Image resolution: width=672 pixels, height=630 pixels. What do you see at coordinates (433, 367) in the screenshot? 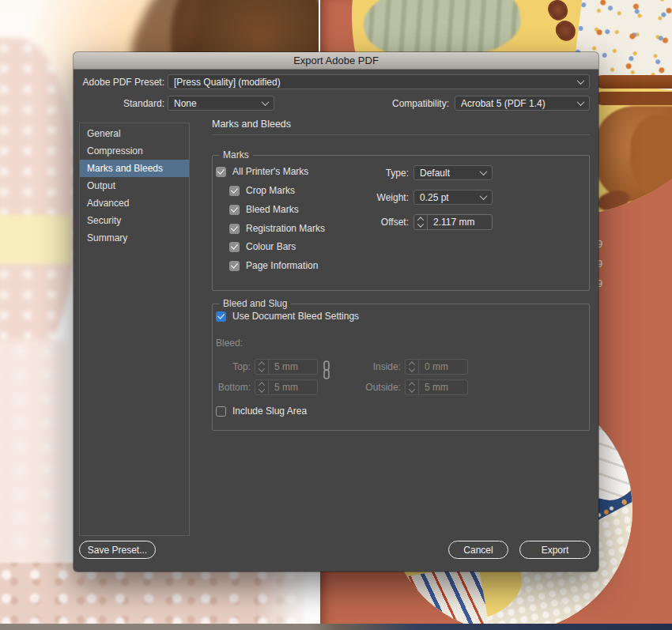
I see `bleed-inside-value: 0 mm` at bounding box center [433, 367].